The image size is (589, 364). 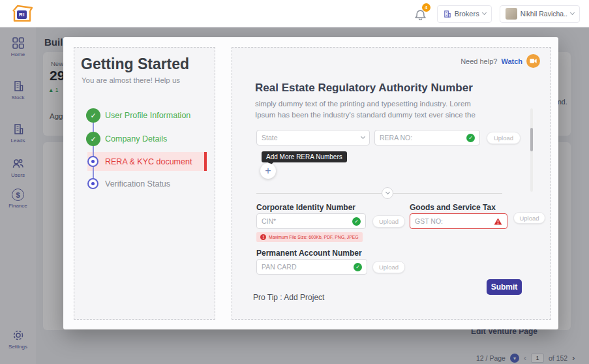 I want to click on need-help-label: Need help?, so click(x=479, y=61).